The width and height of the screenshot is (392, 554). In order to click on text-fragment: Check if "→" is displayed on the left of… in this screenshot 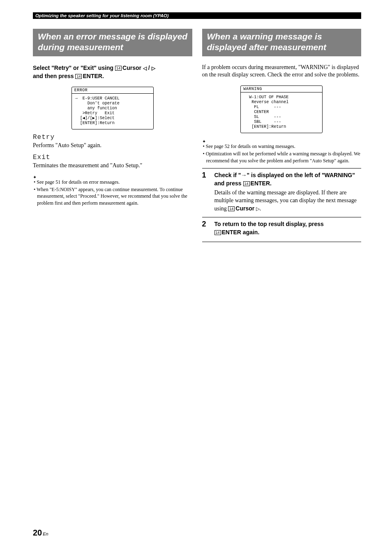, I will do `click(285, 179)`.